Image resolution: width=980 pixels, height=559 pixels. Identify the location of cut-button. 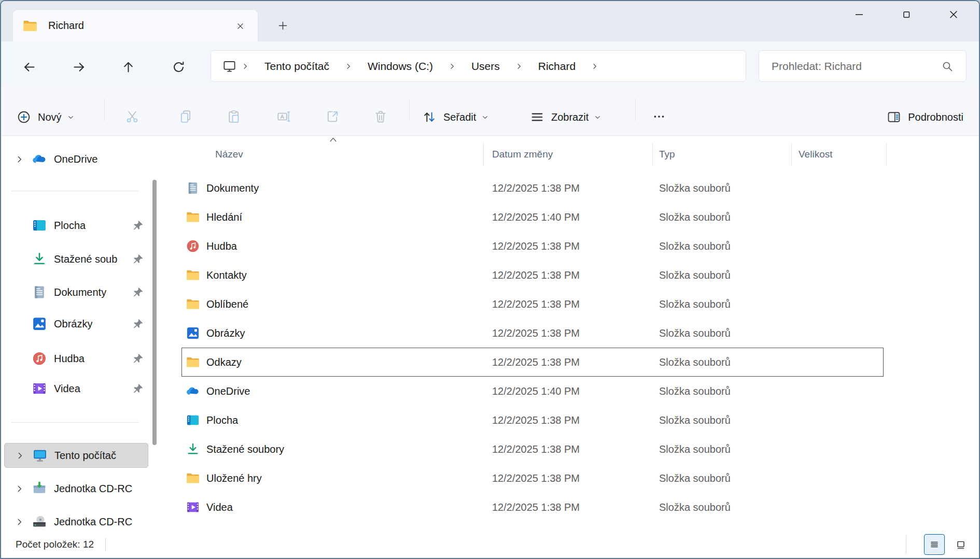
(132, 117).